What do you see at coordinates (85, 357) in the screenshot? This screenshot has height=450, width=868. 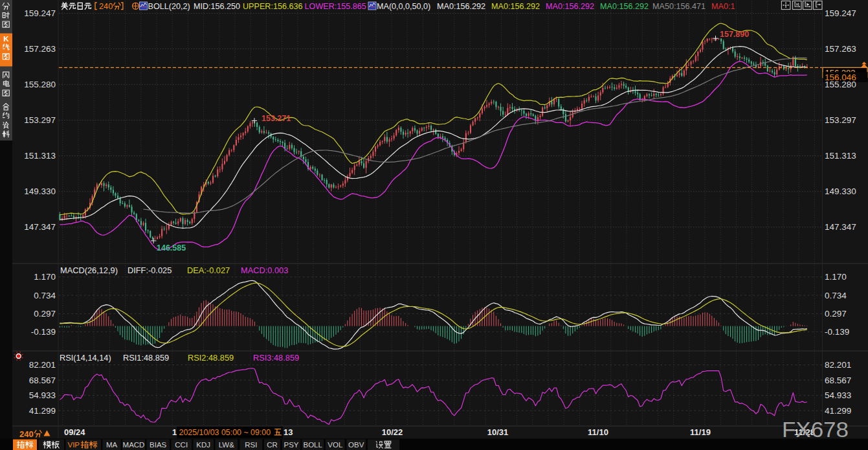 I see `svg-text: RSI(14,14,14)` at bounding box center [85, 357].